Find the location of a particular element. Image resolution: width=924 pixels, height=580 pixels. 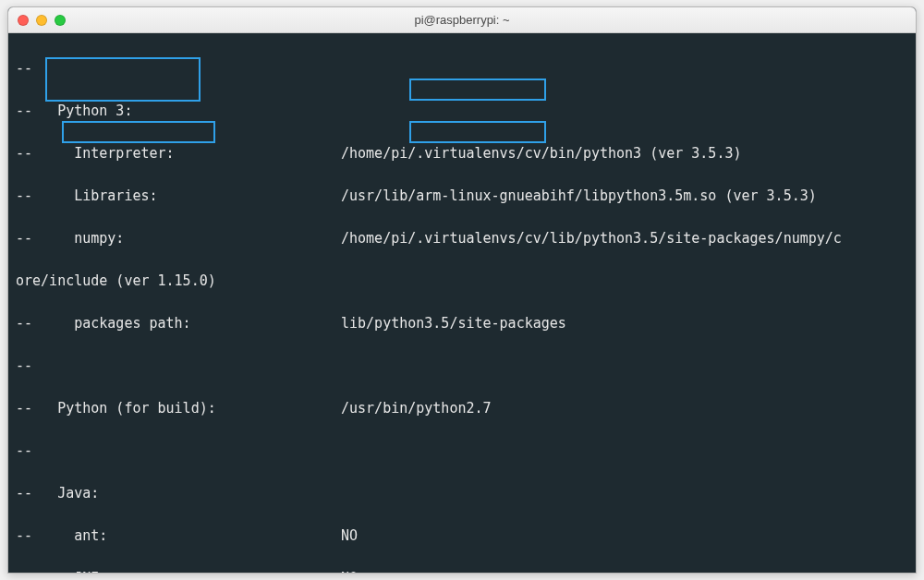

numpy-value: /home/pi/.virtualenvs/cv/lib/python3.5/s… is located at coordinates (591, 238).